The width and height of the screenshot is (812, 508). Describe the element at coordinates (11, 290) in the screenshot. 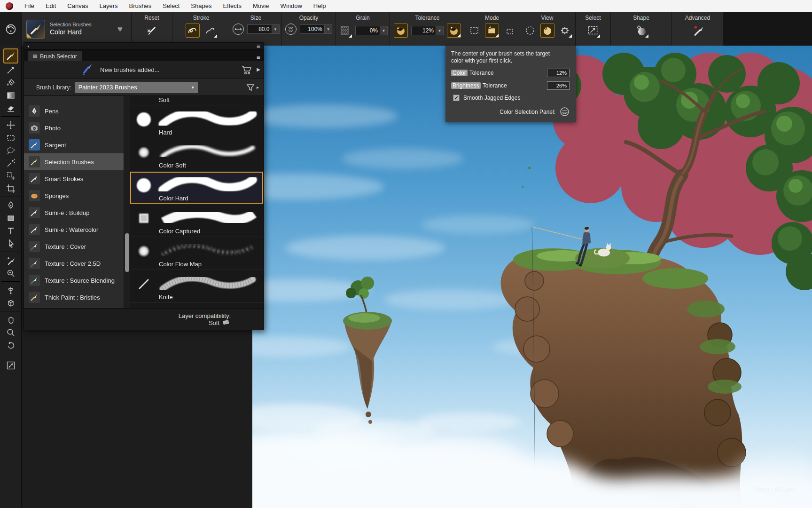

I see `tool-mirror-painting` at that location.